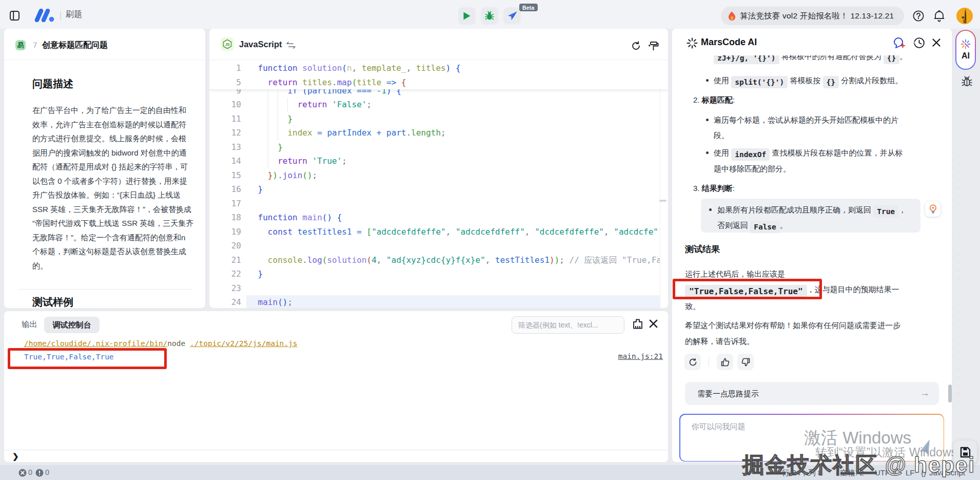 This screenshot has width=980, height=480. What do you see at coordinates (105, 44) in the screenshot?
I see `problem-header: 易 7 创意标题匹配问题` at bounding box center [105, 44].